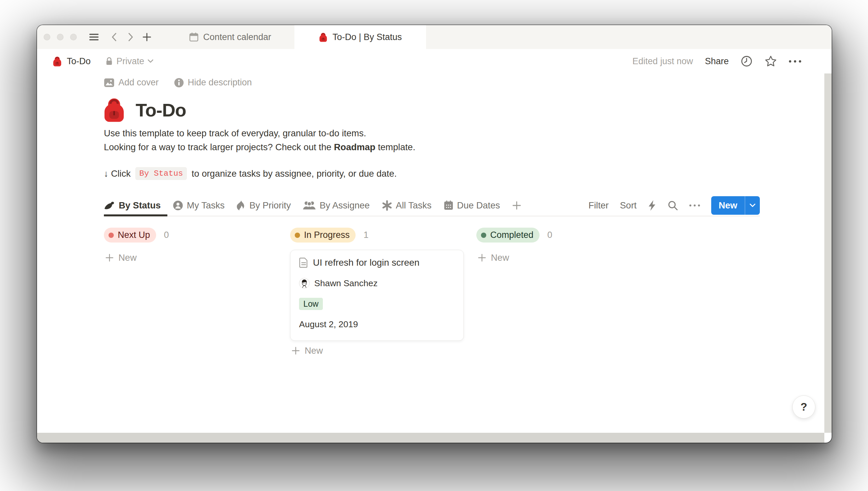  What do you see at coordinates (828, 253) in the screenshot?
I see `vertical-scrollbar` at bounding box center [828, 253].